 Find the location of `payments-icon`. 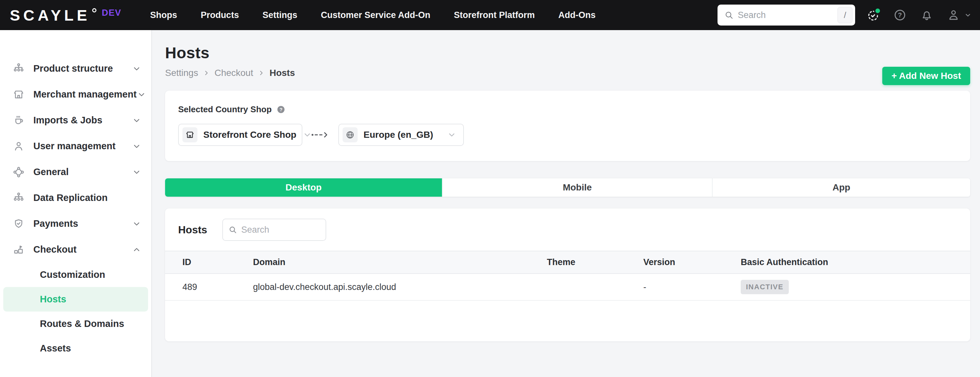

payments-icon is located at coordinates (19, 224).